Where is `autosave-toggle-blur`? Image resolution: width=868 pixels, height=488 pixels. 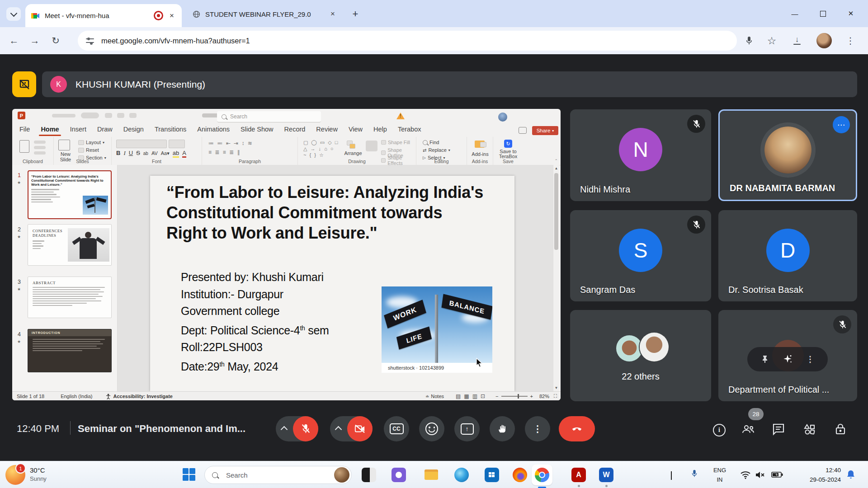
autosave-toggle-blur is located at coordinates (90, 116).